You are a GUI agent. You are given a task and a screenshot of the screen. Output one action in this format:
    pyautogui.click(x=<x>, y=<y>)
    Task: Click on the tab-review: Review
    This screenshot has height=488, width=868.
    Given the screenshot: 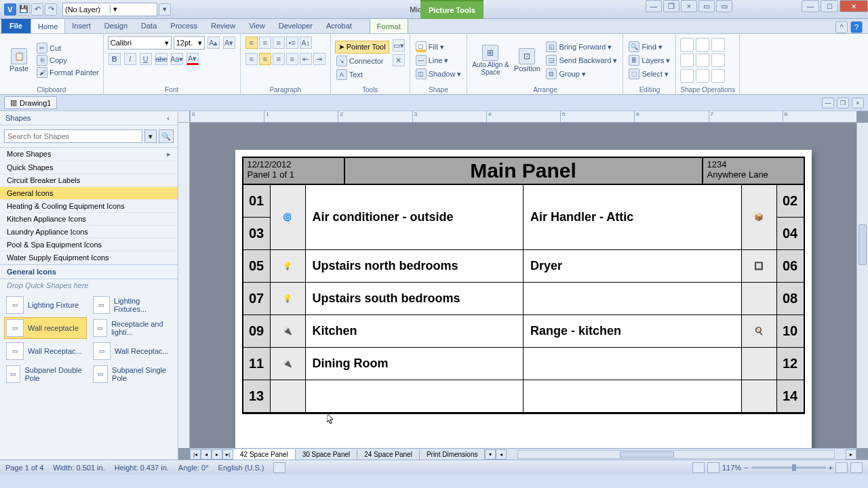 What is the action you would take?
    pyautogui.click(x=223, y=26)
    